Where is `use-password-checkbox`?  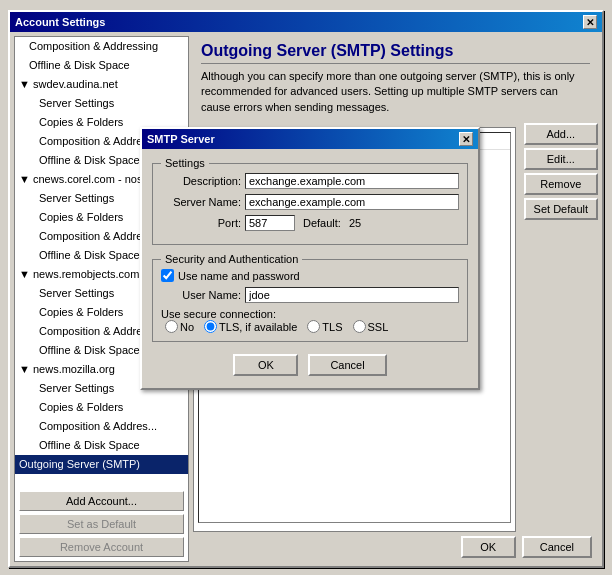
use-password-checkbox is located at coordinates (168, 276).